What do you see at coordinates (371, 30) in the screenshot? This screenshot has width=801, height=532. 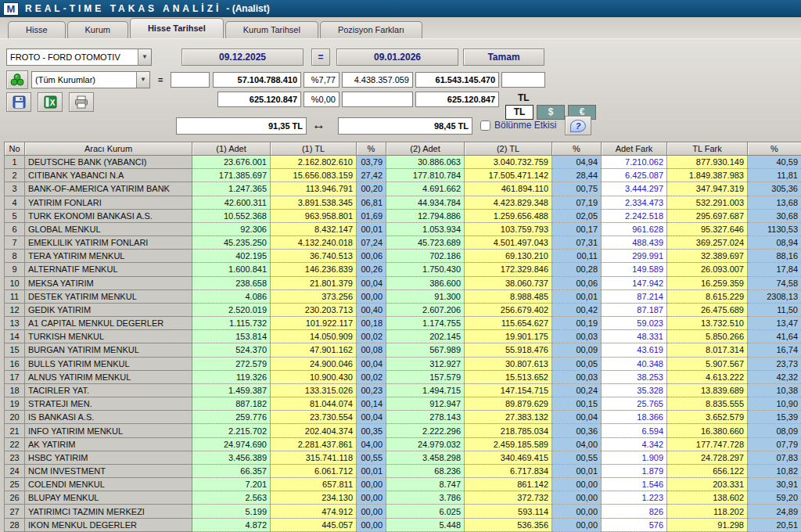 I see `tab-pozisyon-farklari: Pozisyon Farkları` at bounding box center [371, 30].